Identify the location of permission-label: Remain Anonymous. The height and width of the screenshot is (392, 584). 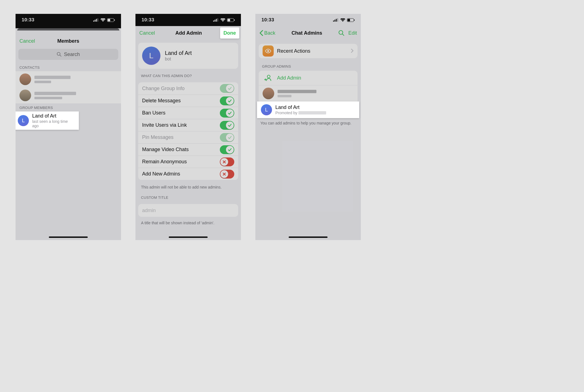
(164, 162).